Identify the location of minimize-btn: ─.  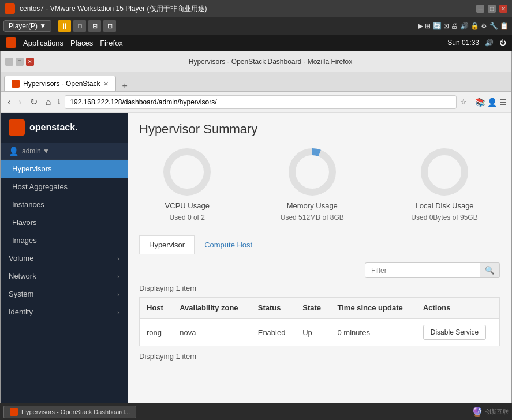
(480, 9).